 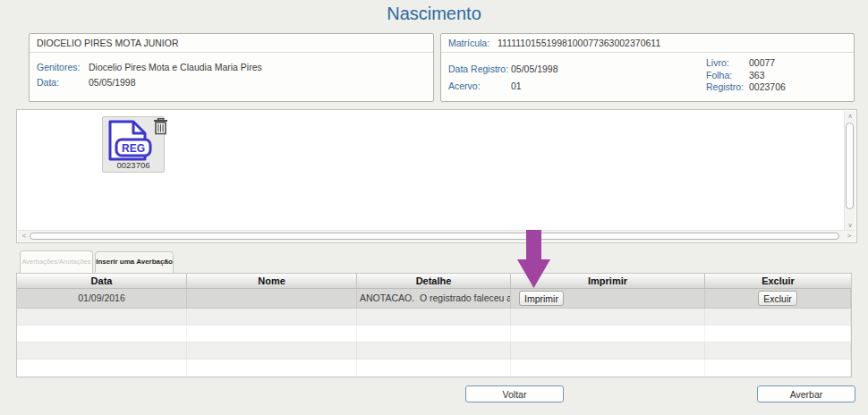 I want to click on person-panel-body: Genitores: Diocelio Pires Mota e Claudia…, so click(x=231, y=73).